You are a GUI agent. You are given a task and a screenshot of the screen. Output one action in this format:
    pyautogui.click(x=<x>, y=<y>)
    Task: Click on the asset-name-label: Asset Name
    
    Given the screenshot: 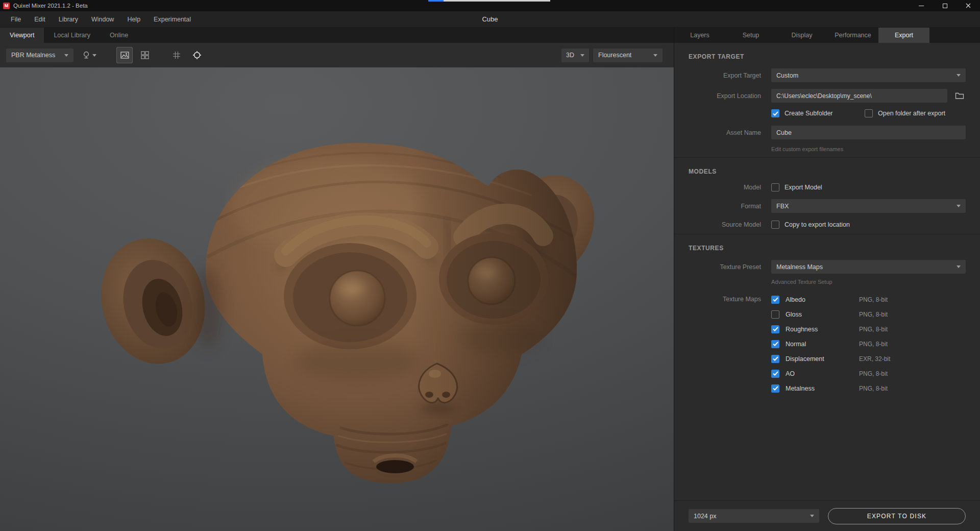 What is the action you would take?
    pyautogui.click(x=725, y=133)
    